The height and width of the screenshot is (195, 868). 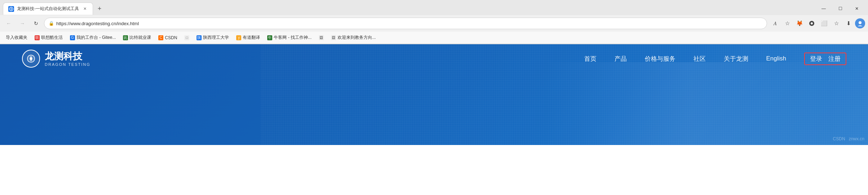 I want to click on server-rack-visual, so click(x=688, y=104).